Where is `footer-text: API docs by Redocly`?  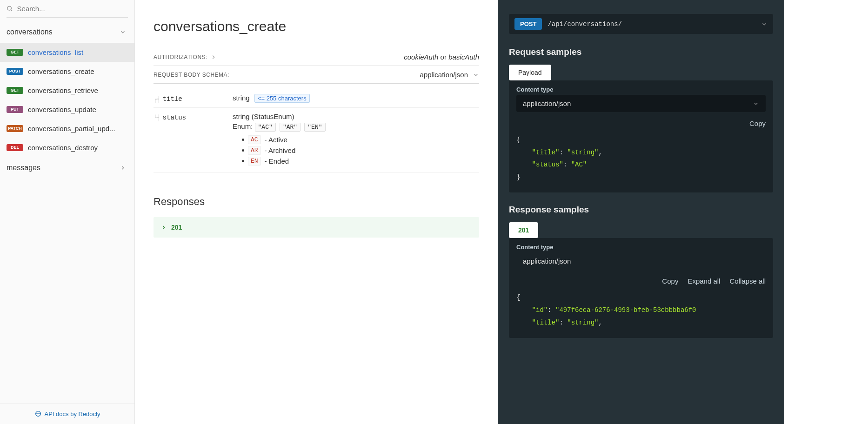
footer-text: API docs by Redocly is located at coordinates (73, 414).